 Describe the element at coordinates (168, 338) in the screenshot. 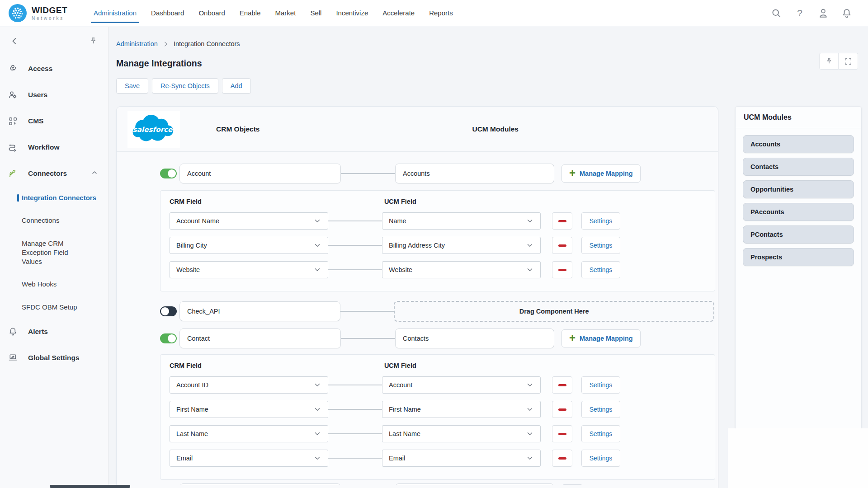

I see `contact-toggle` at that location.